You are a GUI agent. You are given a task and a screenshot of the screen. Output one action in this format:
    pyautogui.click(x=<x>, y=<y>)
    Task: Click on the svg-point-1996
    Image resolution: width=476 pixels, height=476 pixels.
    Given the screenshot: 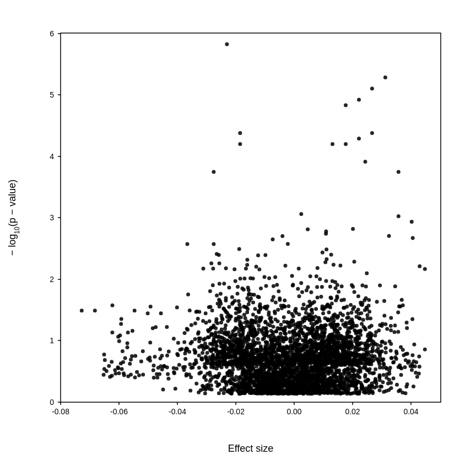 What is the action you would take?
    pyautogui.click(x=238, y=391)
    